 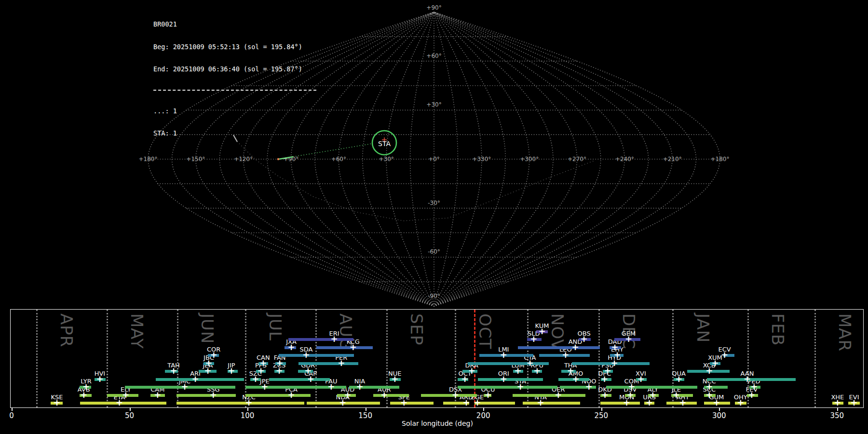 What do you see at coordinates (672, 159) in the screenshot?
I see `longitude-label: +210°` at bounding box center [672, 159].